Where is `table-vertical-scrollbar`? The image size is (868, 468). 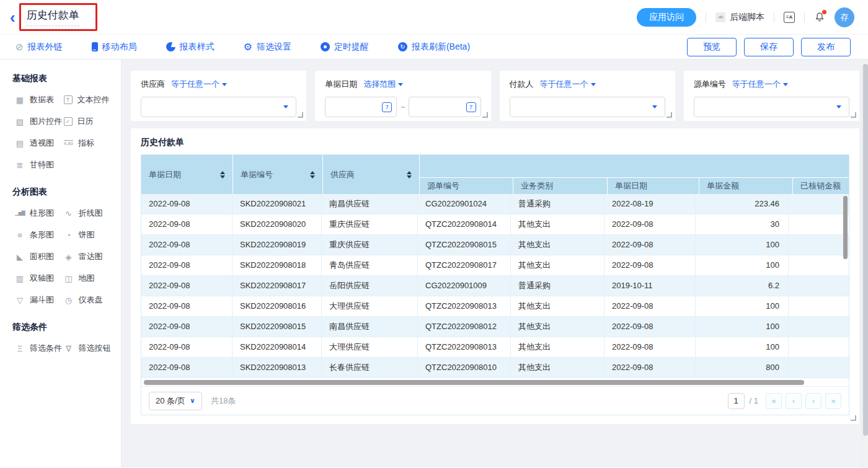 table-vertical-scrollbar is located at coordinates (846, 227).